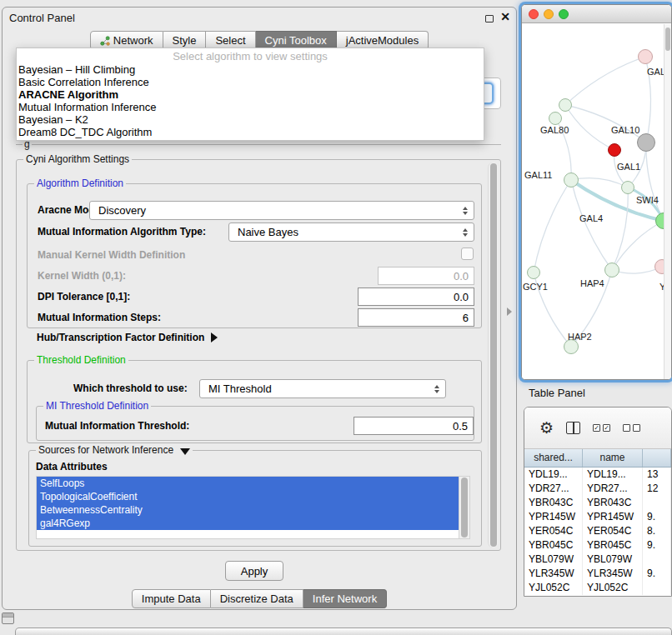  What do you see at coordinates (547, 428) in the screenshot?
I see `settings-gear-icon: ⚙` at bounding box center [547, 428].